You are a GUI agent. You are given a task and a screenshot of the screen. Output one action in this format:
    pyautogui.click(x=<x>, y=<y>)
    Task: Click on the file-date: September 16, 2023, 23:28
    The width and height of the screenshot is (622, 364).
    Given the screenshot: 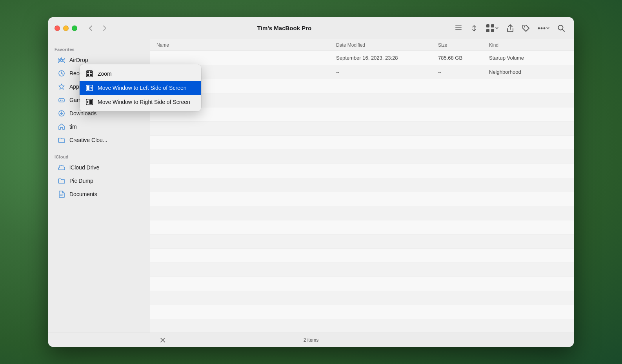 What is the action you would take?
    pyautogui.click(x=387, y=58)
    